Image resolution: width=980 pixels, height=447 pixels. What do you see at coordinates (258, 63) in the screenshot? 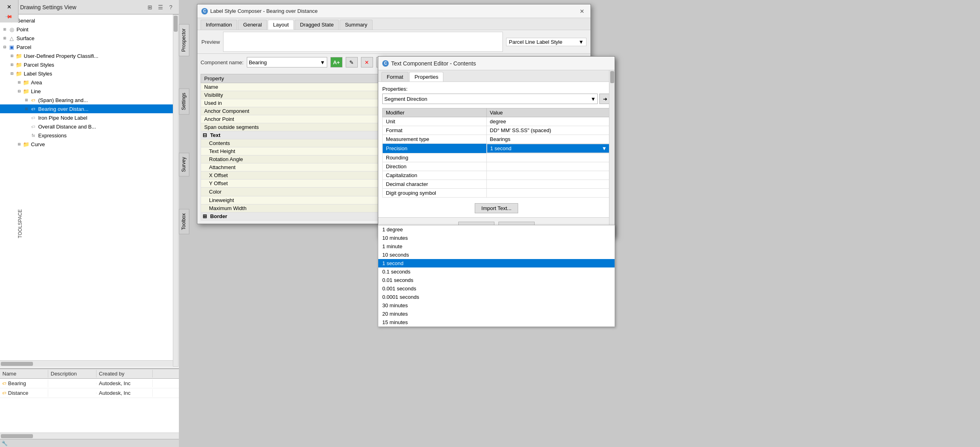
I see `component-value: Bearing` at bounding box center [258, 63].